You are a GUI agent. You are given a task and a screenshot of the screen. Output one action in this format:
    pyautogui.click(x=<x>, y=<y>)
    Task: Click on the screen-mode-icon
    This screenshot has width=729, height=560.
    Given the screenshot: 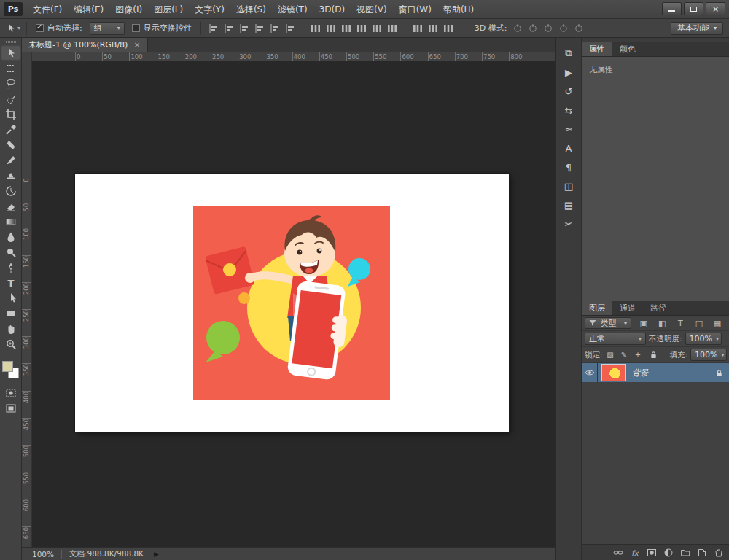 What is the action you would take?
    pyautogui.click(x=11, y=408)
    